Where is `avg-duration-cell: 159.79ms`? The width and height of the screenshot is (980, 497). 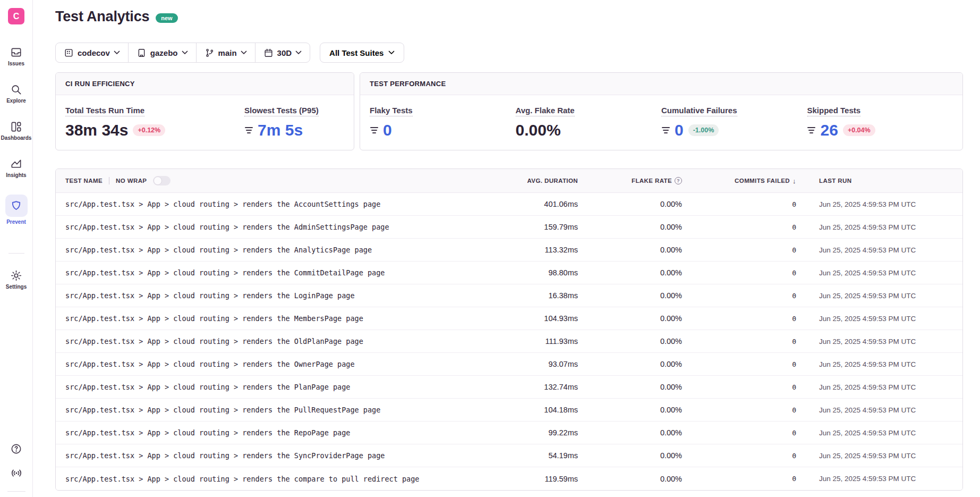
avg-duration-cell: 159.79ms is located at coordinates (533, 227).